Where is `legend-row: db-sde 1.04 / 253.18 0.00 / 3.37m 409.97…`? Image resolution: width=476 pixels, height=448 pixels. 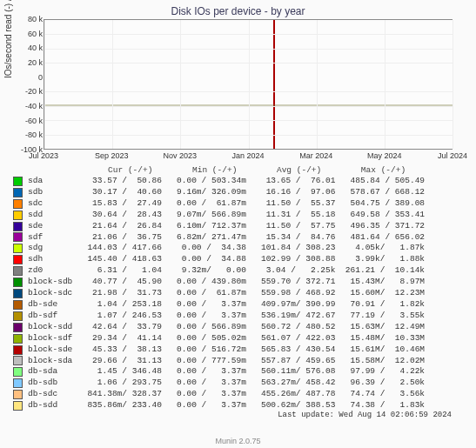
legend-row: db-sde 1.04 / 253.18 0.00 / 3.37m 409.97… is located at coordinates (219, 304).